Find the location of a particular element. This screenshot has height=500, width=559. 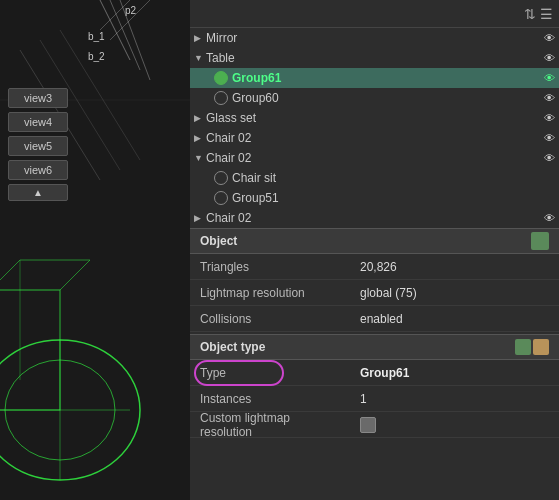

view3-button: view3 is located at coordinates (38, 98).